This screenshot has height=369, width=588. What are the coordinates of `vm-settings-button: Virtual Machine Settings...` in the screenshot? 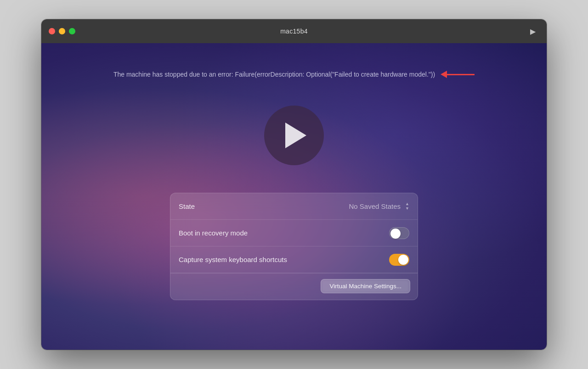 It's located at (366, 286).